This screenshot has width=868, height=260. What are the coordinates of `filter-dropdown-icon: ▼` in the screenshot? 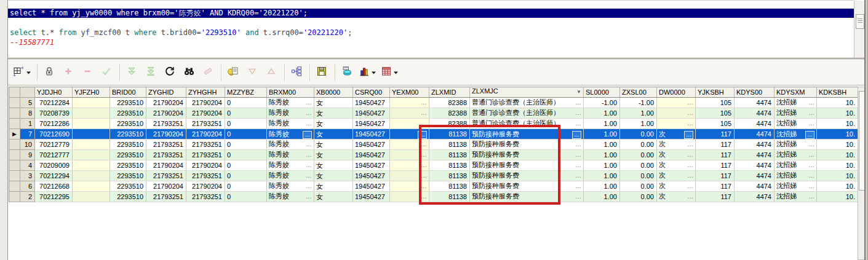 It's located at (579, 92).